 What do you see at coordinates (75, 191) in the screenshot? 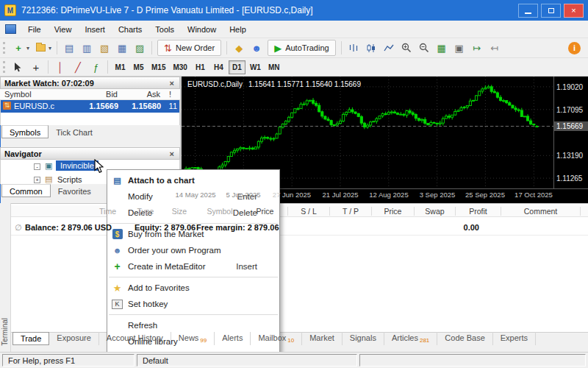
I see `tab-favorites: Favorites` at bounding box center [75, 191].